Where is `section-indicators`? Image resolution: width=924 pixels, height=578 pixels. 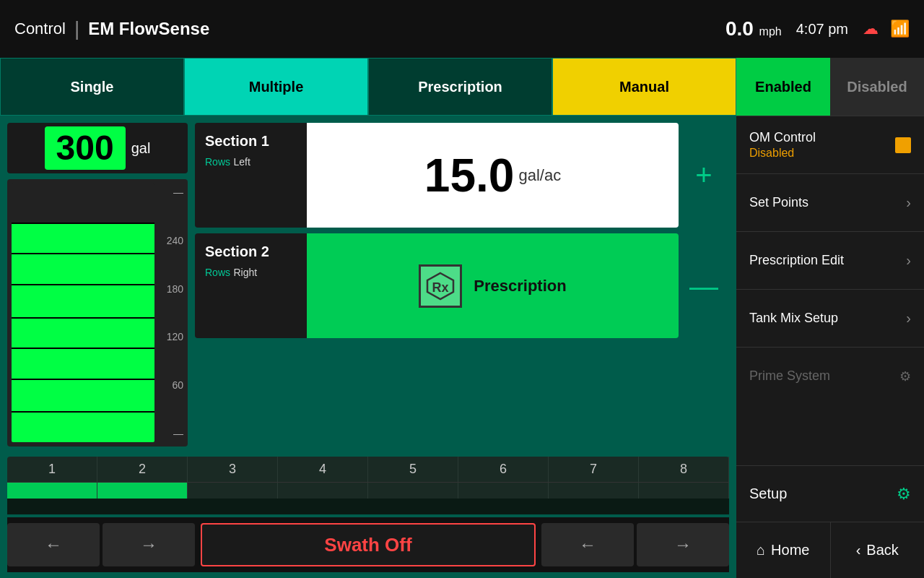
section-indicators is located at coordinates (368, 491).